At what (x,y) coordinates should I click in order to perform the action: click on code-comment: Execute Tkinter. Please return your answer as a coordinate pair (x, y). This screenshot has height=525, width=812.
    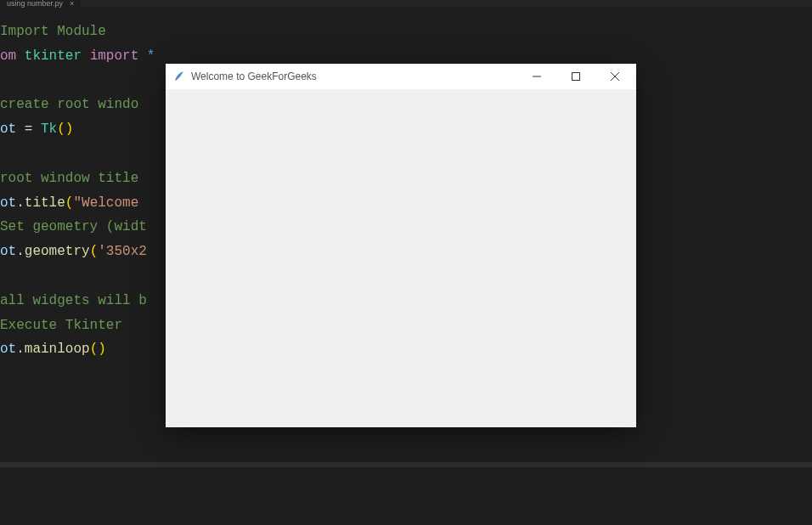
    Looking at the image, I should click on (61, 325).